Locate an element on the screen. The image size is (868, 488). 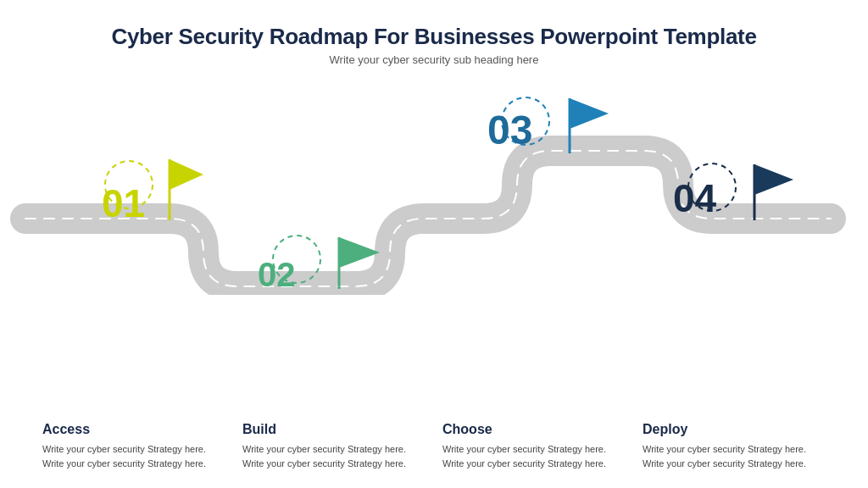
step-build-text: Write your cyber security Strategy here.… is located at coordinates (334, 457).